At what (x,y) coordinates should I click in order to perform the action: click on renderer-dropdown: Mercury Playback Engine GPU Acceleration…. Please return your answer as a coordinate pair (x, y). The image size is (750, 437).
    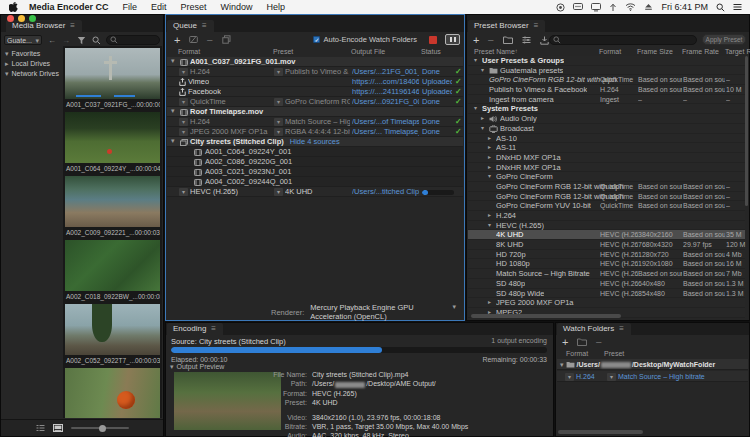
    Looking at the image, I should click on (387, 312).